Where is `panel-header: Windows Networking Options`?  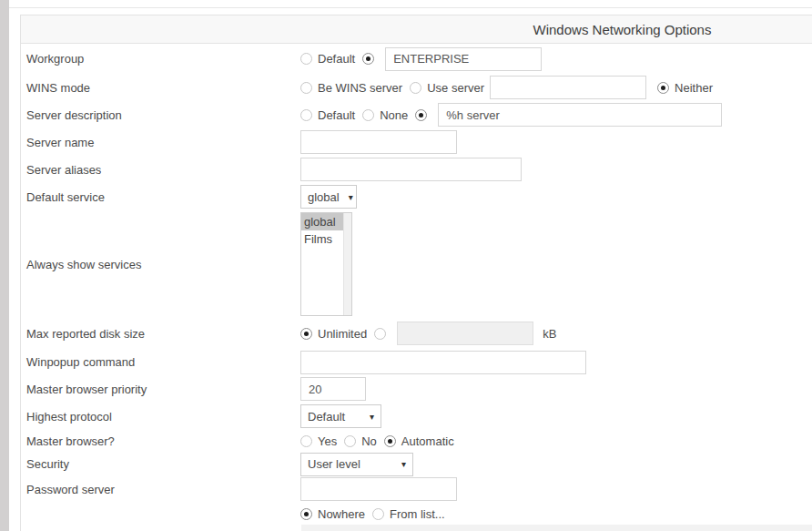
panel-header: Windows Networking Options is located at coordinates (417, 29).